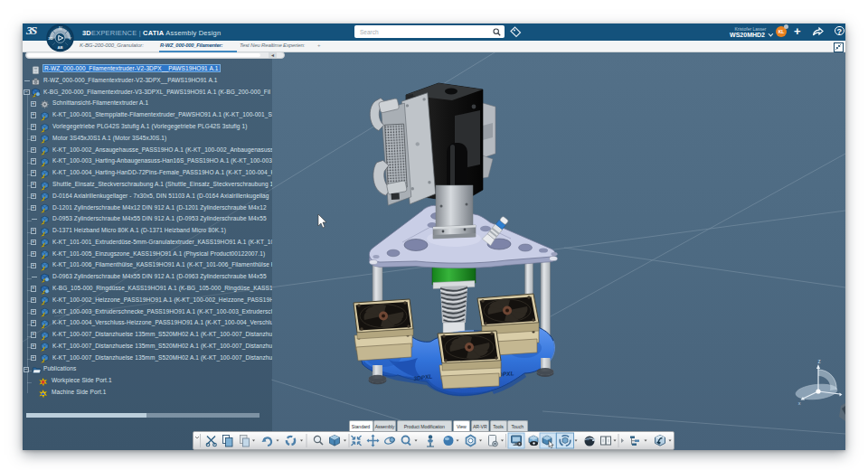 The height and width of the screenshot is (470, 868). Describe the element at coordinates (60, 47) in the screenshot. I see `svg-text: AB` at that location.